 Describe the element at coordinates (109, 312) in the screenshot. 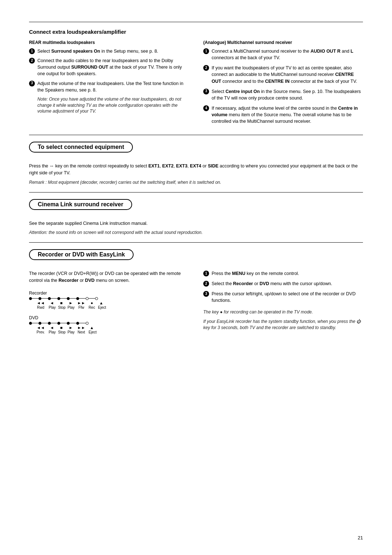

I see `recorder-diagram: Recorder` at that location.